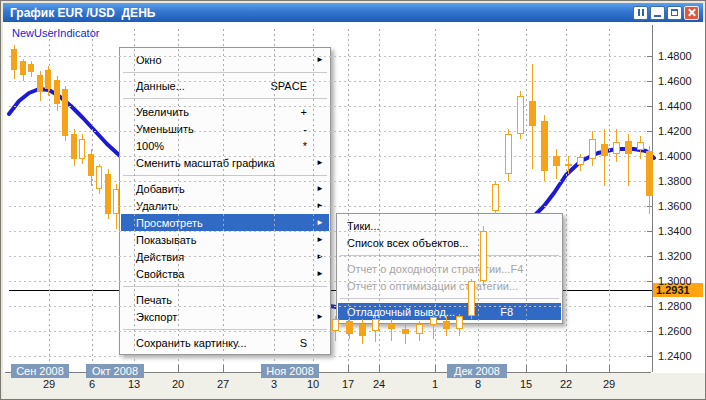 The width and height of the screenshot is (706, 400). Describe the element at coordinates (408, 243) in the screenshot. I see `menu-item-label: Список всех объектов...` at that location.